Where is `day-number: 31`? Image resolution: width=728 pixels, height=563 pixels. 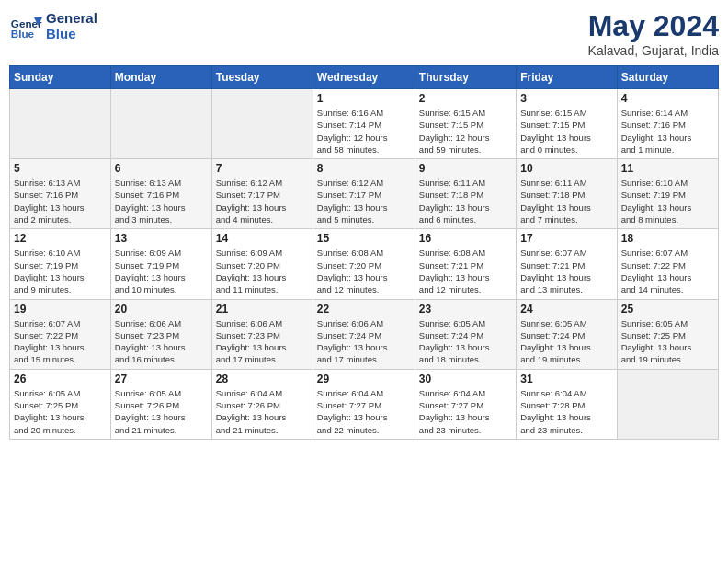 day-number: 31 is located at coordinates (566, 379).